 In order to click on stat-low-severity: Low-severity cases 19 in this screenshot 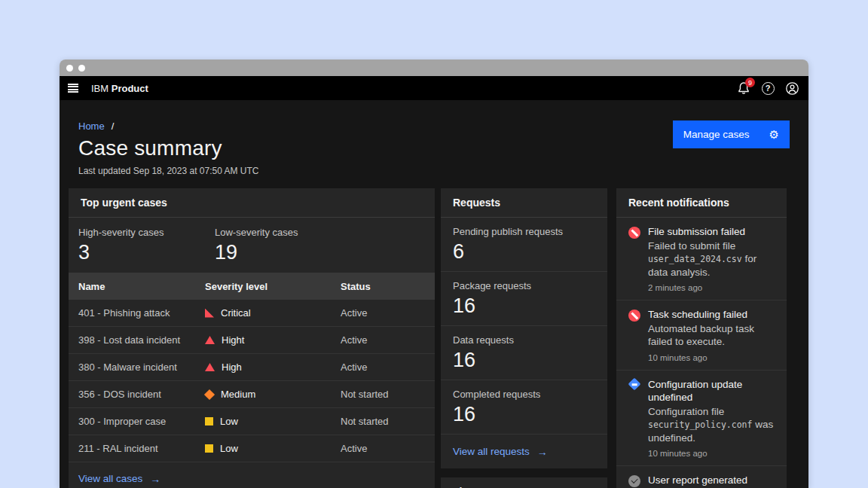, I will do `click(283, 246)`.